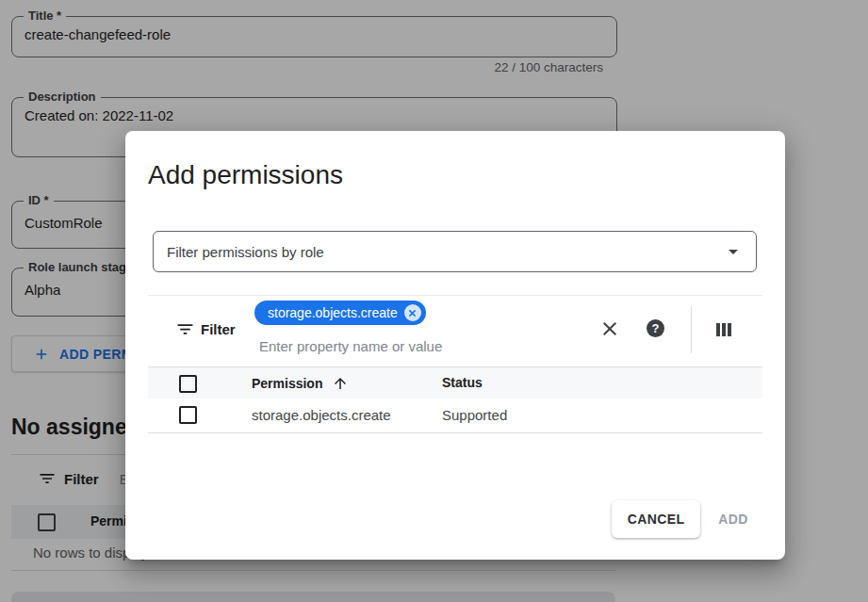 The width and height of the screenshot is (868, 602). Describe the element at coordinates (188, 384) in the screenshot. I see `select-all-checkbox` at that location.